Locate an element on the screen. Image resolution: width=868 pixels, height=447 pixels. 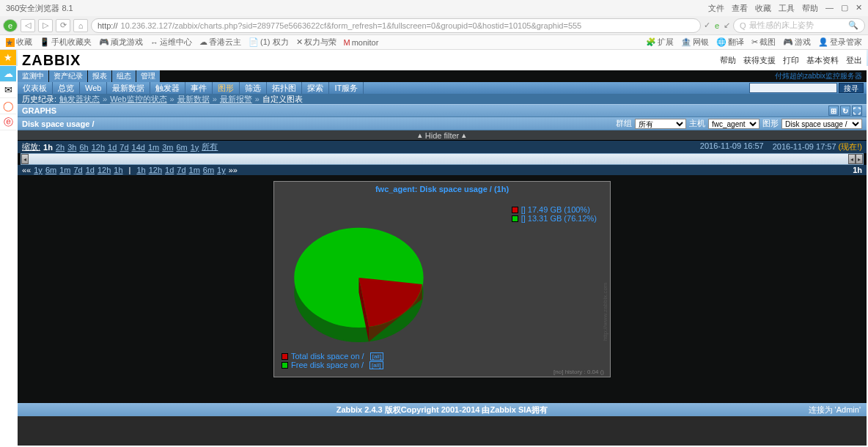
subnav-events: 事件 is located at coordinates (199, 88).